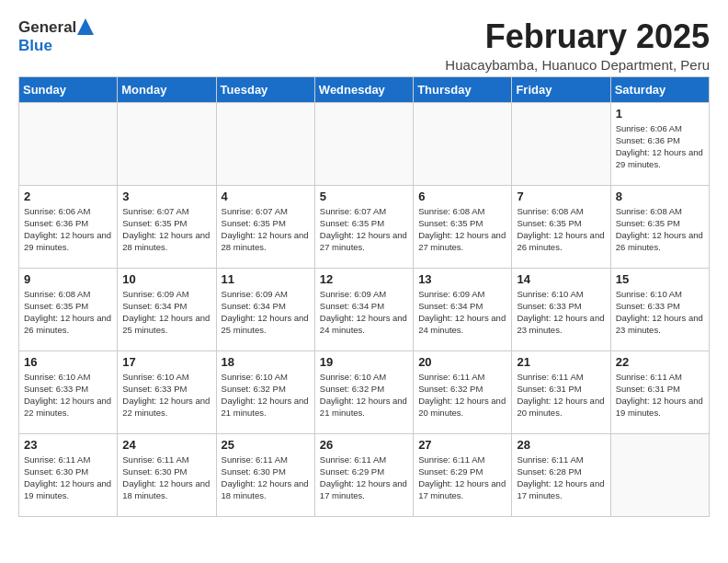  I want to click on day-number: 20, so click(462, 362).